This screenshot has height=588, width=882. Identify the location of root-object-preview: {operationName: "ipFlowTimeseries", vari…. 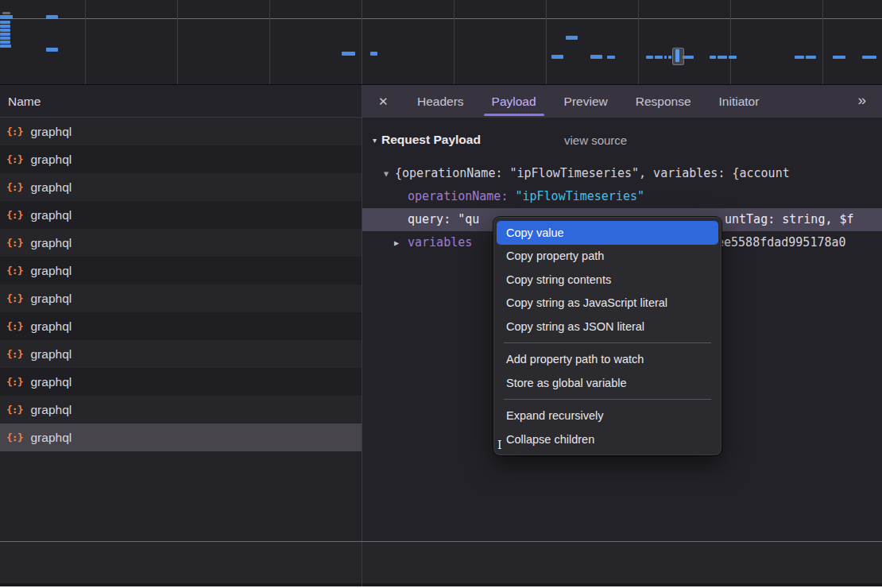
(593, 173).